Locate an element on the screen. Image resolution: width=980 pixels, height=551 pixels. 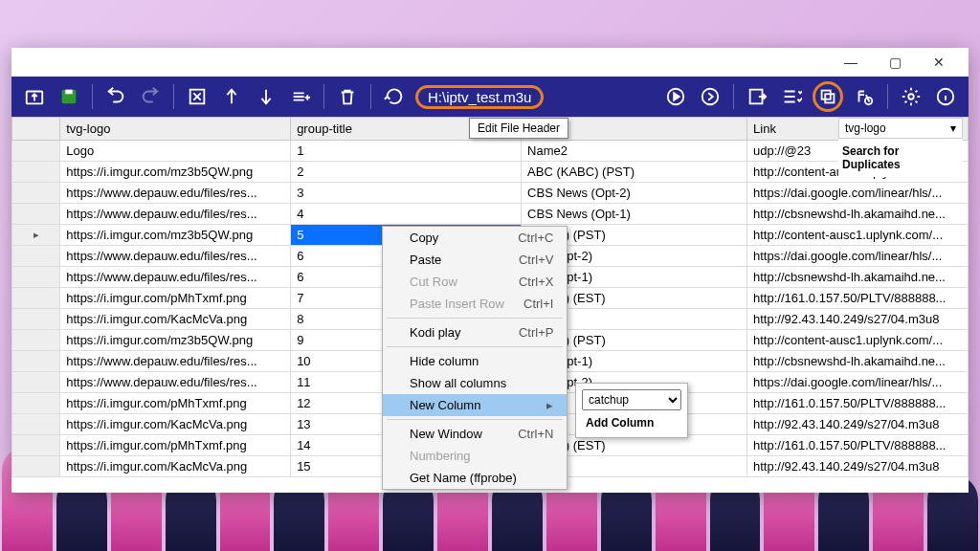
cell-group-title: 2 is located at coordinates (406, 172).